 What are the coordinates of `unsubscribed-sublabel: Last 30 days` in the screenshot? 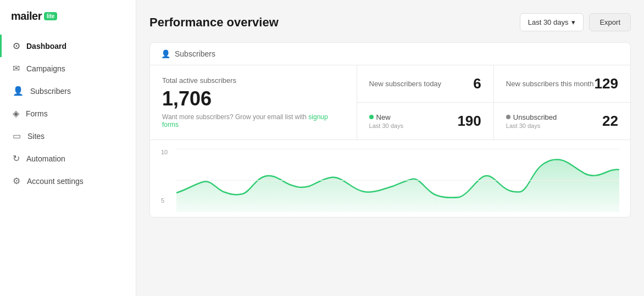 It's located at (532, 126).